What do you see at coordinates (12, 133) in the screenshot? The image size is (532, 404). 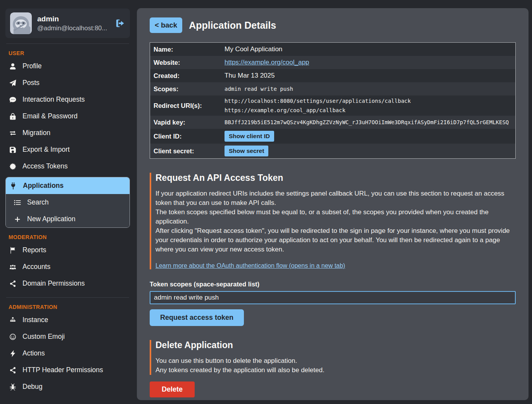 I see `arrows-left-right-icon` at bounding box center [12, 133].